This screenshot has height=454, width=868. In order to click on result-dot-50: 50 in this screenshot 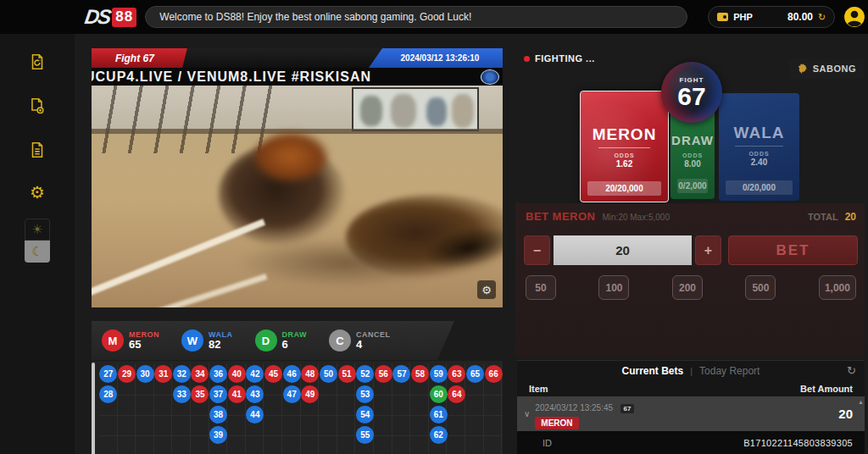, I will do `click(329, 374)`.